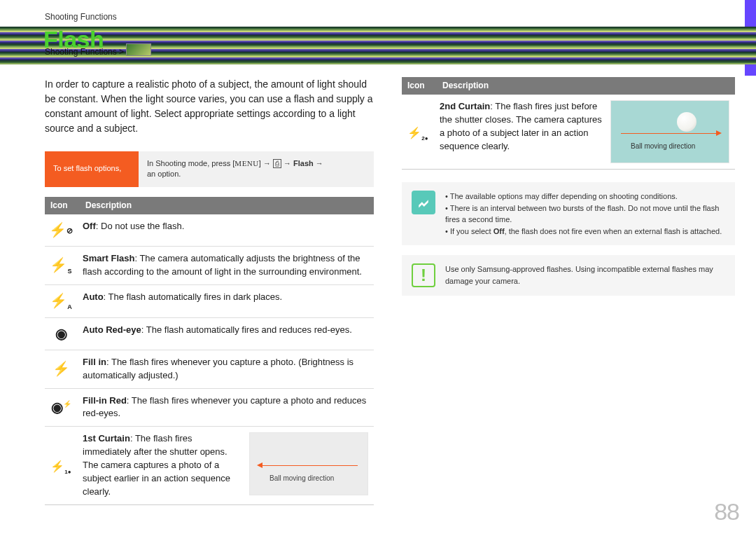 This screenshot has width=756, height=536. What do you see at coordinates (93, 297) in the screenshot?
I see `row-title: Auto` at bounding box center [93, 297].